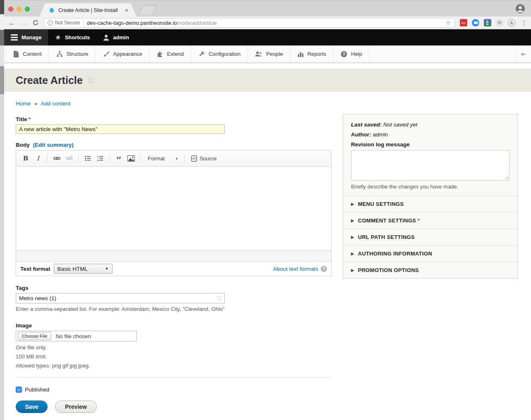  I want to click on settings-extension-icon: ✻, so click(500, 23).